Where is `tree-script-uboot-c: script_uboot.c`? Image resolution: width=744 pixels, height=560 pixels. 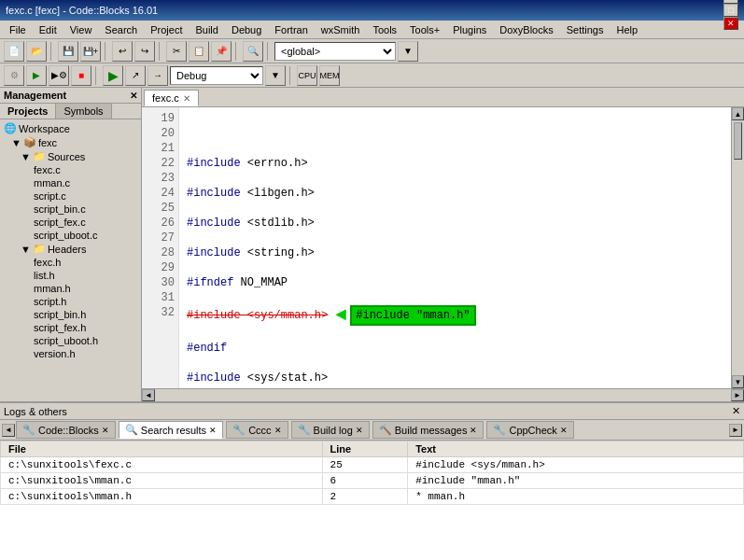
tree-script-uboot-c: script_uboot.c is located at coordinates (71, 235).